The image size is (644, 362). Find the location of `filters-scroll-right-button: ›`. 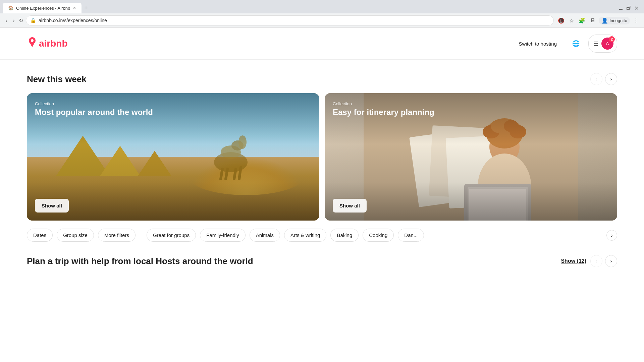

filters-scroll-right-button: › is located at coordinates (612, 235).